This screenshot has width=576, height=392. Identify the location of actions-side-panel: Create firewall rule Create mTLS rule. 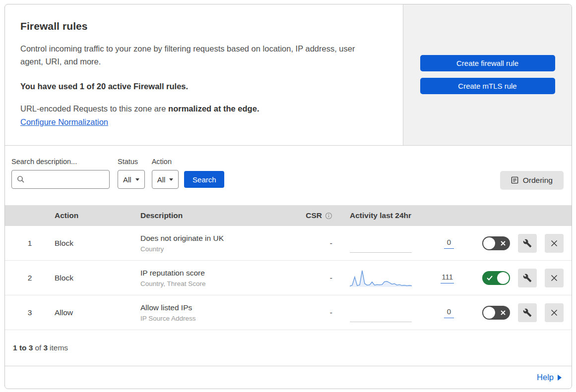
(487, 75).